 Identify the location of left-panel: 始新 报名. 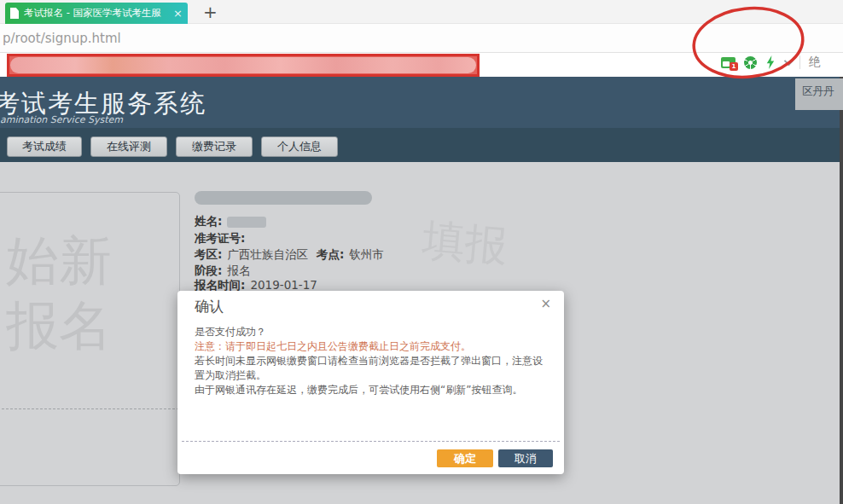
(90, 339).